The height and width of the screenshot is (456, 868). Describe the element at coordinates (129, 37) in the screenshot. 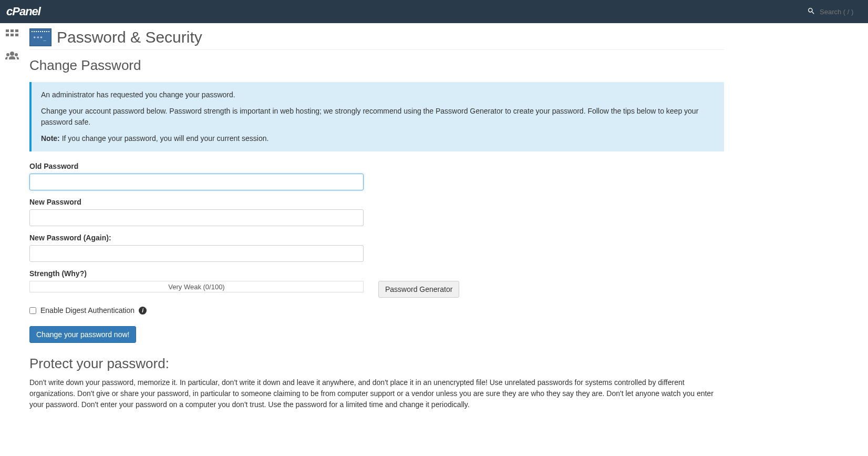

I see `page-title: Password & Security` at that location.